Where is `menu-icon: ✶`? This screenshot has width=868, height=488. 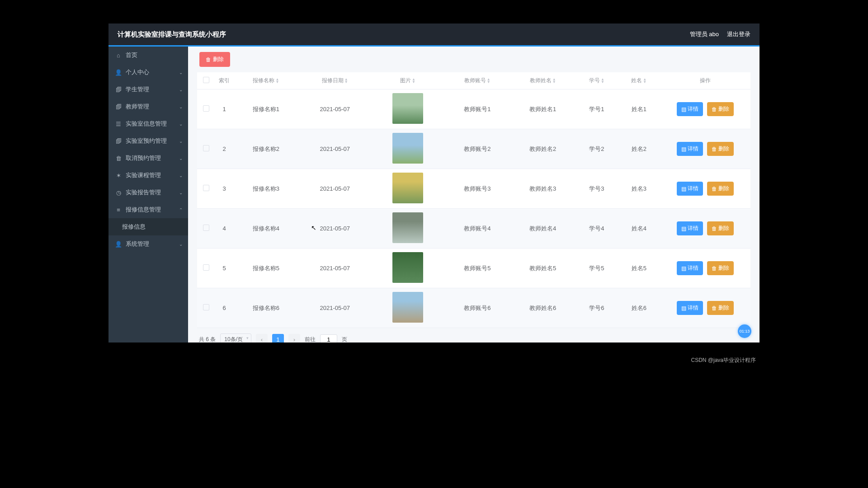 menu-icon: ✶ is located at coordinates (118, 175).